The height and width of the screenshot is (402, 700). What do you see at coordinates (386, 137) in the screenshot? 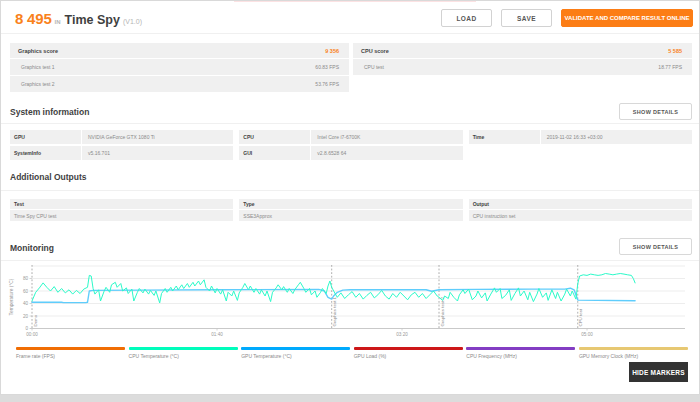
I see `info-cpu-value: Intel Core i7-6700K` at bounding box center [386, 137].